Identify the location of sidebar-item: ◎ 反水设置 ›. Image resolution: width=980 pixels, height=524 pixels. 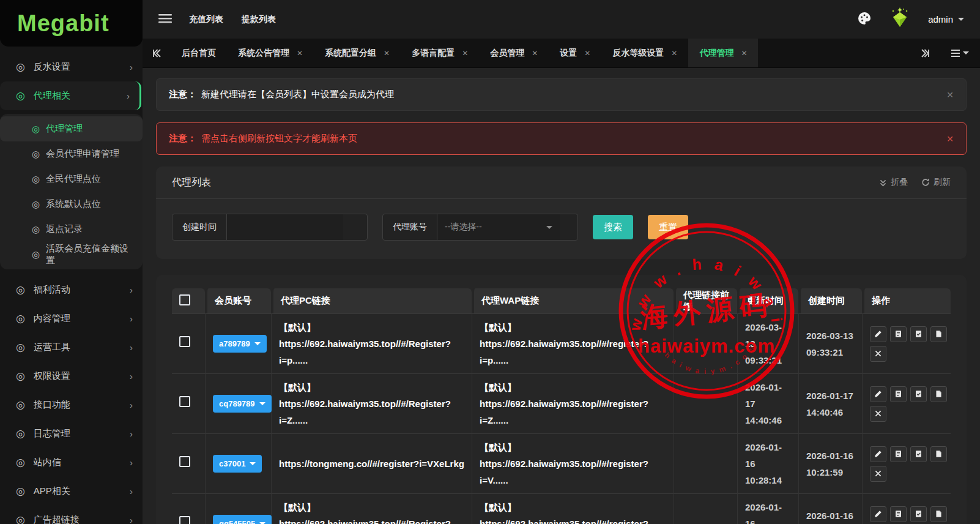
(71, 67).